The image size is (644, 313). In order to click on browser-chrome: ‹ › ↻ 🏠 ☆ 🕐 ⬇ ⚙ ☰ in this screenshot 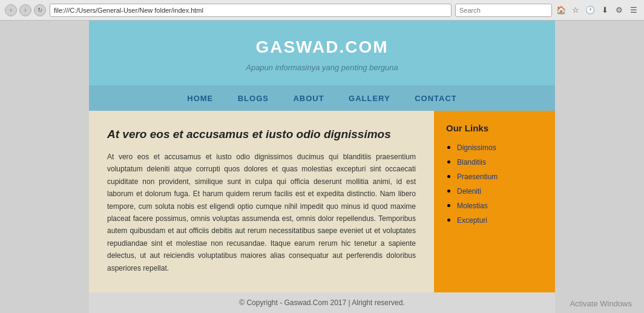, I will do `click(322, 10)`.